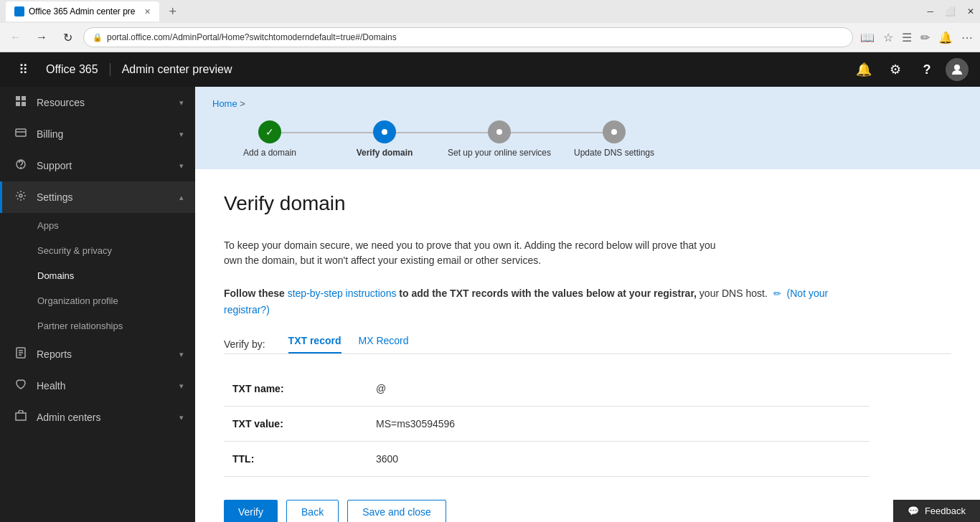  I want to click on instructions-prefix: Follow these, so click(254, 293).